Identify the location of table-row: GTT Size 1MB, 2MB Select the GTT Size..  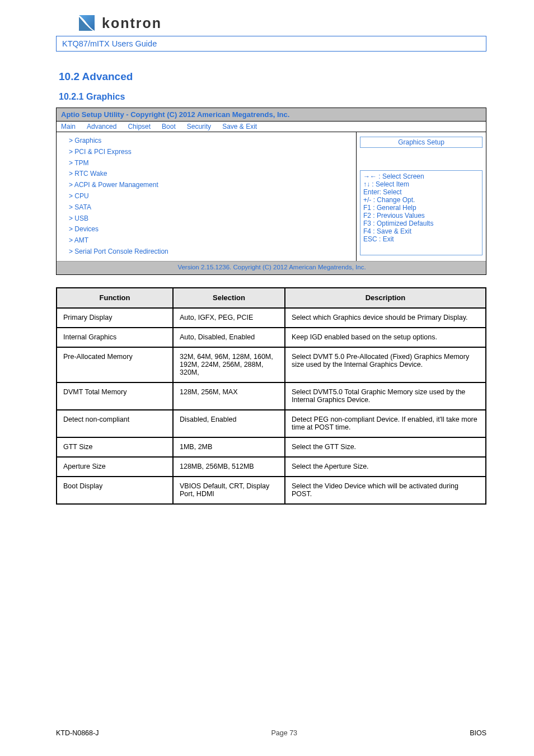
(271, 447).